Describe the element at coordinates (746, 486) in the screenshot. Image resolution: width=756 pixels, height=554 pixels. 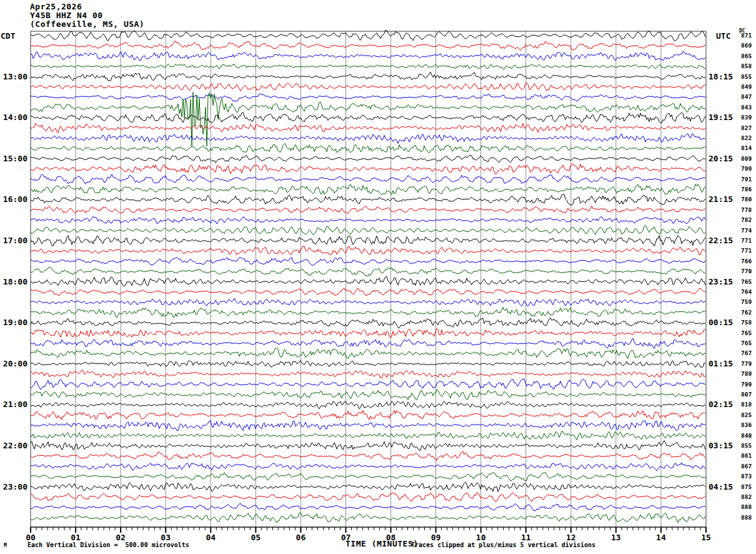
I see `dc-value: 875` at that location.